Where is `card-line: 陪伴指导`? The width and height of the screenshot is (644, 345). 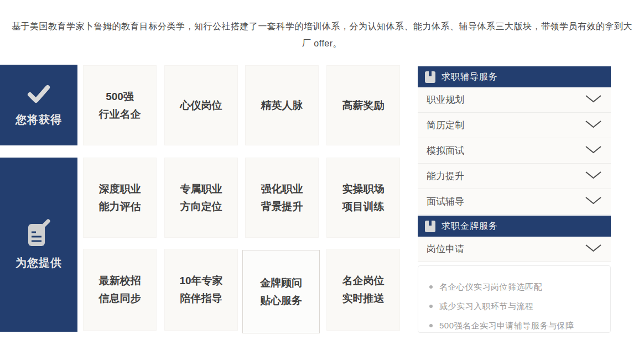
card-line: 陪伴指导 is located at coordinates (201, 299).